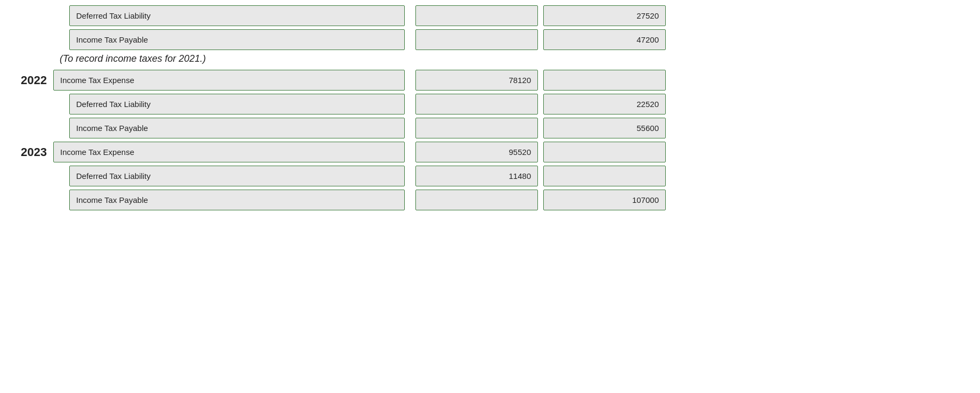 This screenshot has height=393, width=980. I want to click on account-input-deferred-tax-2023, so click(237, 176).